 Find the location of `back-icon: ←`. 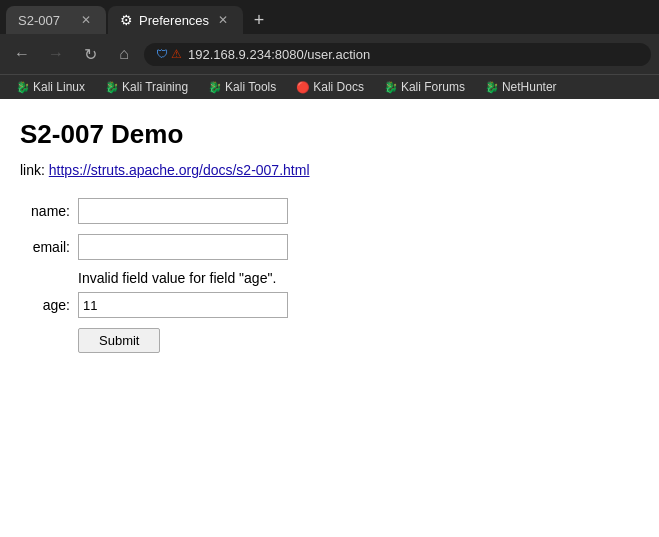

back-icon: ← is located at coordinates (22, 54).